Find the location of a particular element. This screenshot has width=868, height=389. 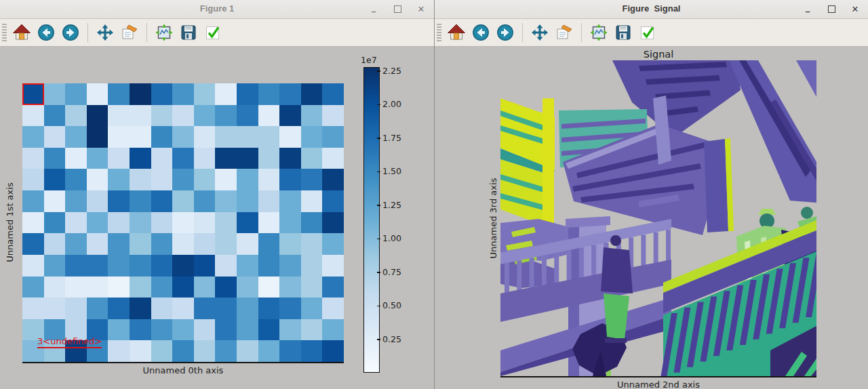

home-button is located at coordinates (456, 33).